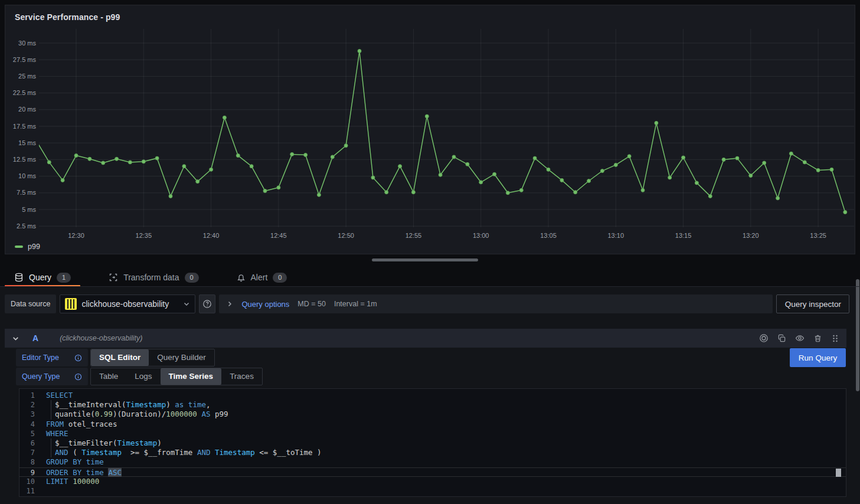 The width and height of the screenshot is (860, 504). I want to click on x-axis-tick: 12:35, so click(144, 235).